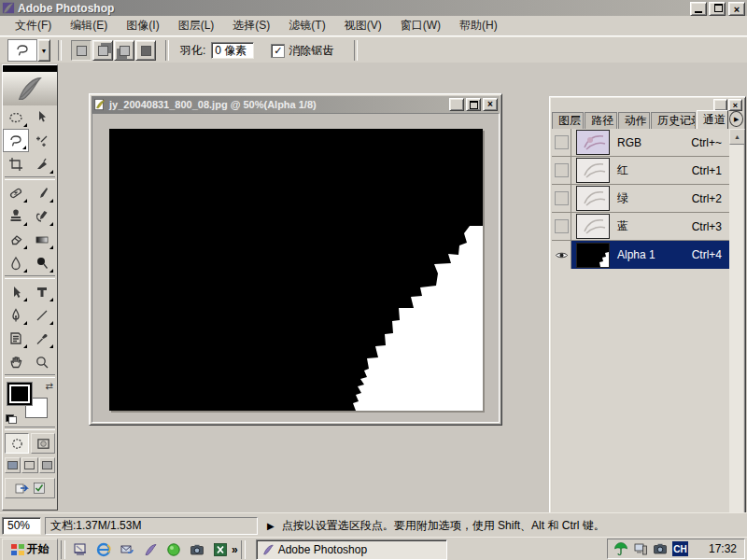 This screenshot has height=560, width=747. I want to click on tab-actions: 动作, so click(634, 120).